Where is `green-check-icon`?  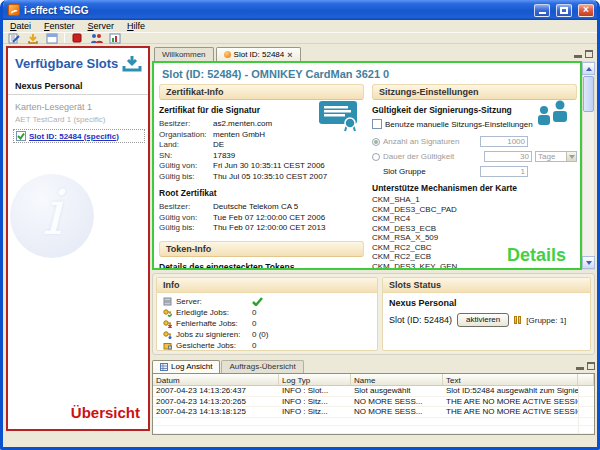
green-check-icon is located at coordinates (258, 302).